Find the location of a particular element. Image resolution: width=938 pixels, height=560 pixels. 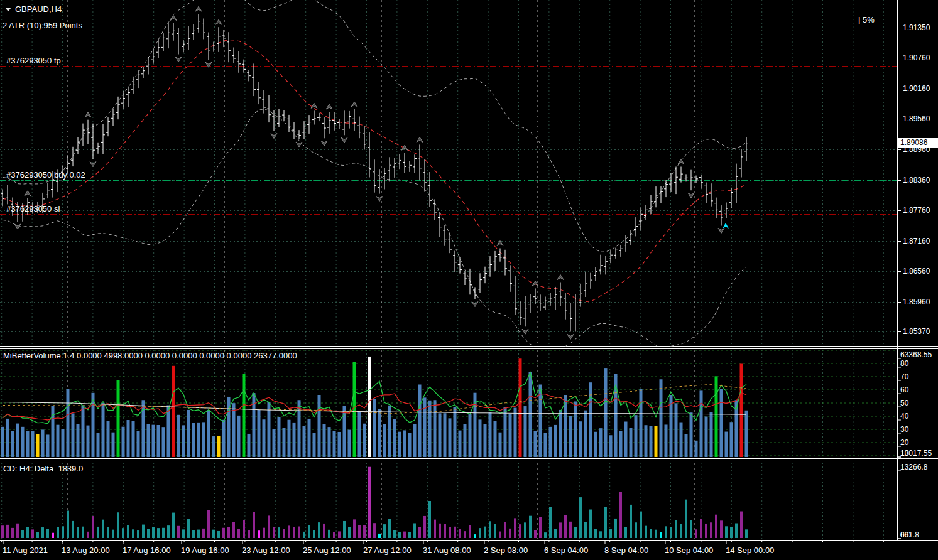

volume-axis-label: 70 is located at coordinates (905, 377).